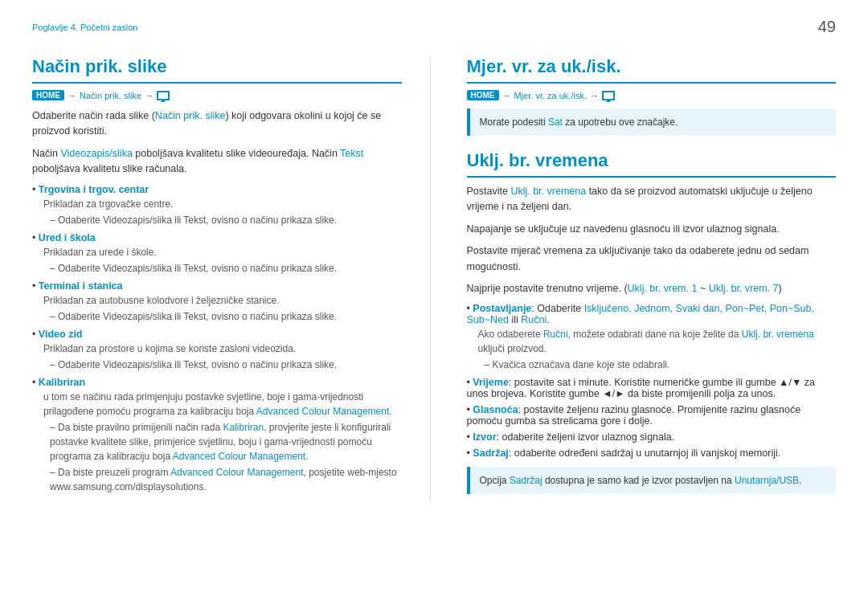  Describe the element at coordinates (652, 415) in the screenshot. I see `list-item: Glasnoća: postavite željenu razinu glasn…` at that location.